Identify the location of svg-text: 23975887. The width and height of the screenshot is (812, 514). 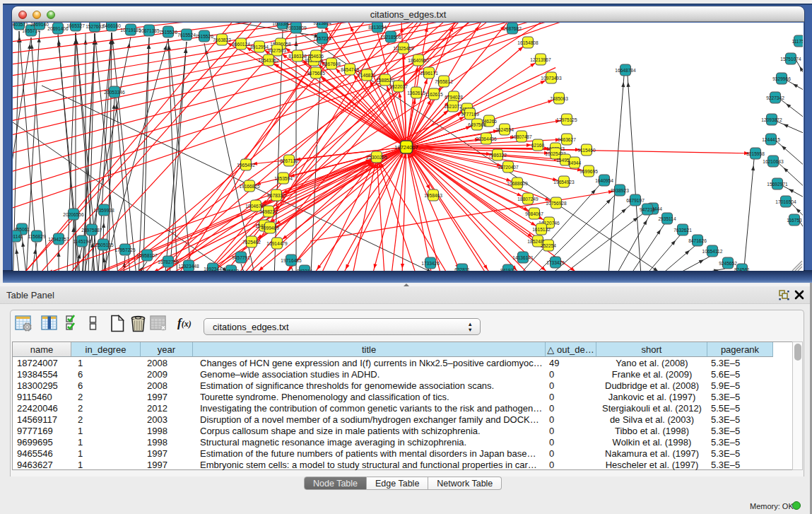
(92, 230).